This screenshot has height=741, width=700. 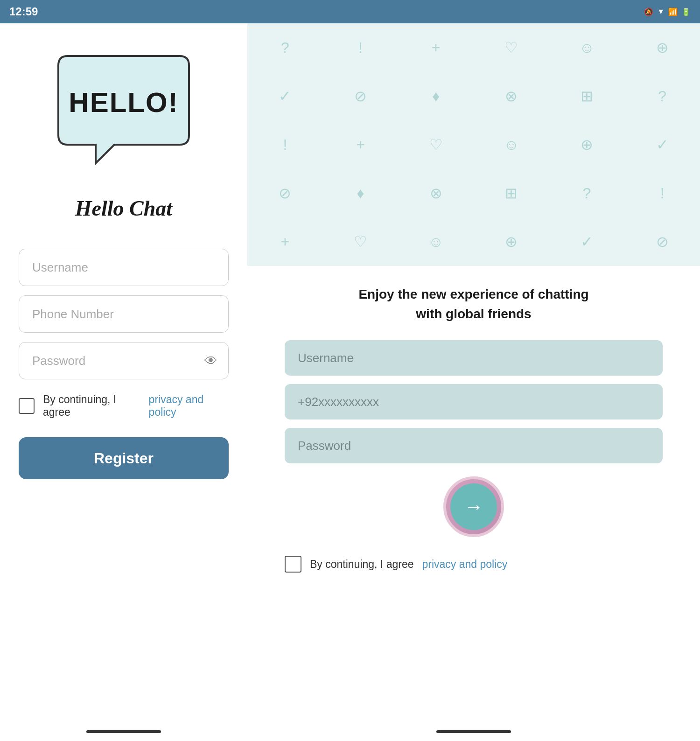 I want to click on signal-icon: 📶, so click(x=673, y=12).